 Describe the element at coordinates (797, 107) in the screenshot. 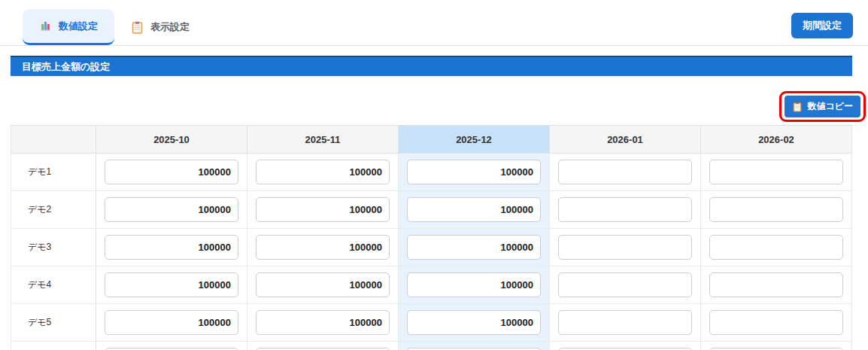

I see `clipboard-copy-icon` at that location.